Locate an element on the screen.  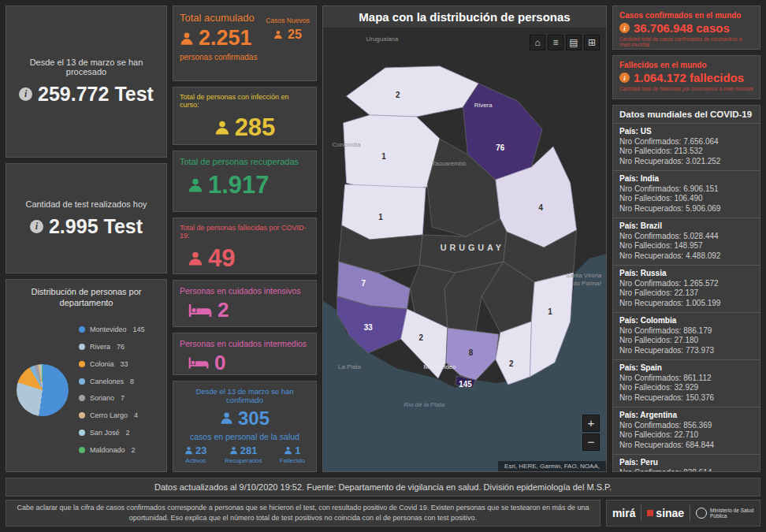
country-row: País: Colombia Nro Confirmados: 886.179 … is located at coordinates (686, 336).